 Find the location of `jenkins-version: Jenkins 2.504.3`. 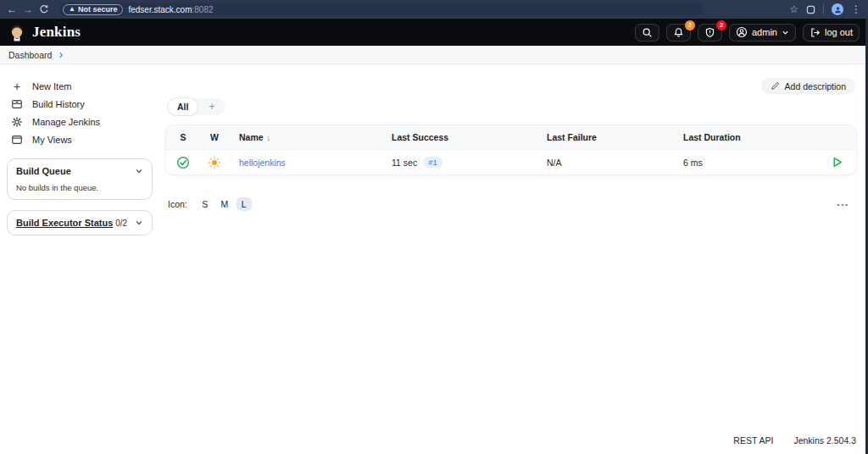

jenkins-version: Jenkins 2.504.3 is located at coordinates (825, 440).